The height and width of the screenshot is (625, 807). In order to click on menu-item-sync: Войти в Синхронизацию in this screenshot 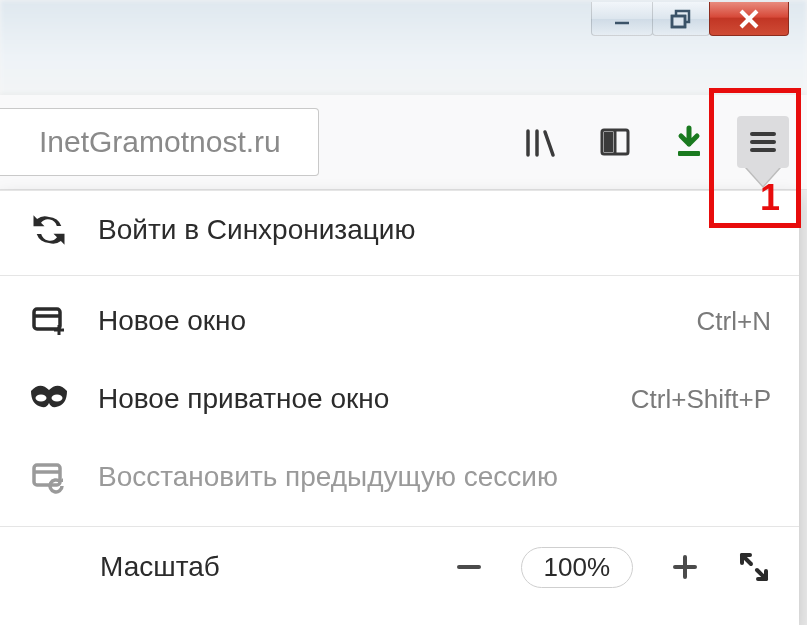, I will do `click(400, 230)`.